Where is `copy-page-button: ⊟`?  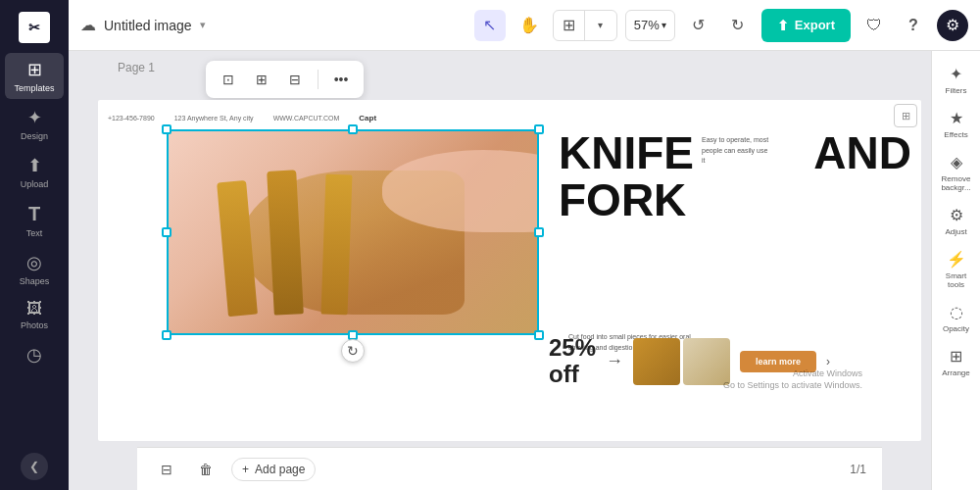
copy-page-button: ⊟ is located at coordinates (167, 469).